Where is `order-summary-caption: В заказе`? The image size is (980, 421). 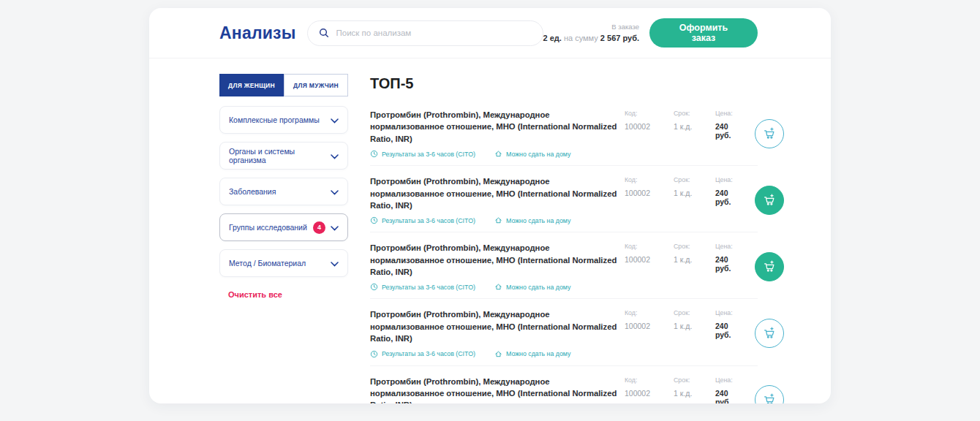
order-summary-caption: В заказе is located at coordinates (591, 27).